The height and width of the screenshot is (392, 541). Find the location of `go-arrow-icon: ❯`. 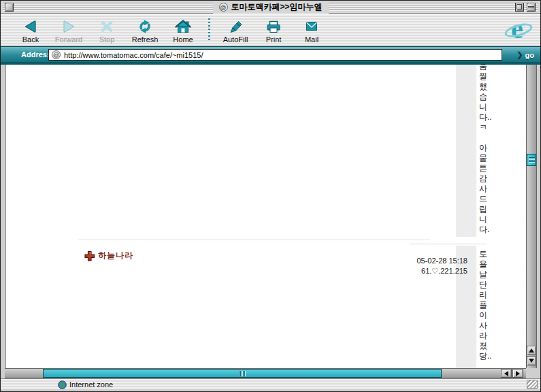

go-arrow-icon: ❯ is located at coordinates (520, 54).